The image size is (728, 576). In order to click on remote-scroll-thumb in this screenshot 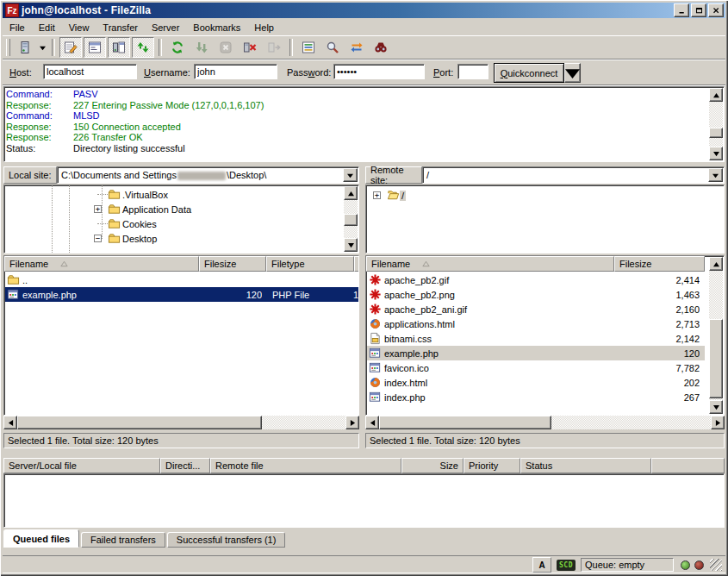, I will do `click(716, 359)`.